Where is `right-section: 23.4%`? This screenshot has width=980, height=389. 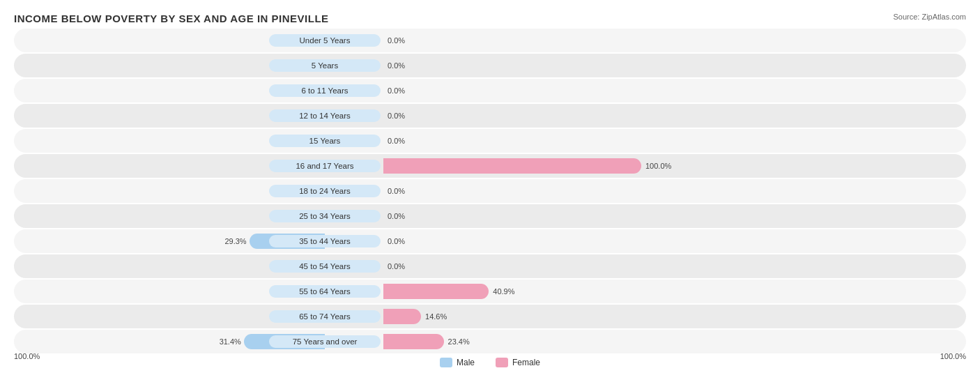 right-section: 23.4% is located at coordinates (675, 342).